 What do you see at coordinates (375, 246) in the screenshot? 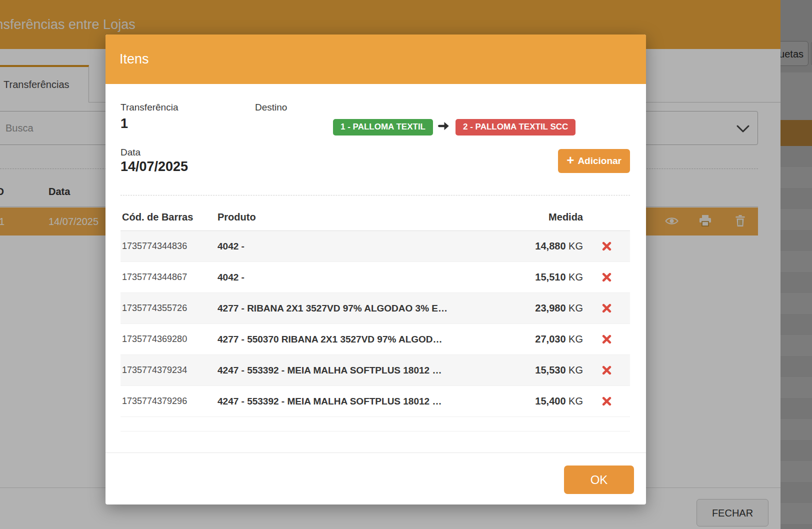
I see `item-row: 1735774344836 4042 - 14,880 KG` at bounding box center [375, 246].